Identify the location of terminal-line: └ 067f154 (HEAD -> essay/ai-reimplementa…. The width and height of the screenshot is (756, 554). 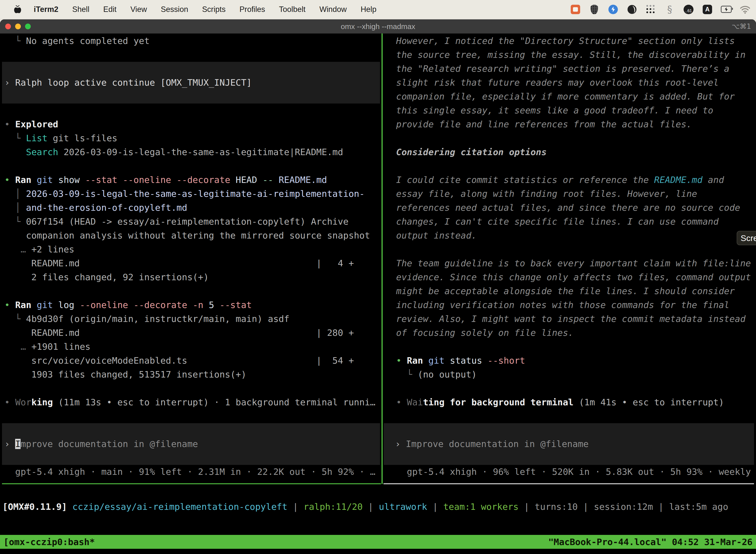
(191, 222).